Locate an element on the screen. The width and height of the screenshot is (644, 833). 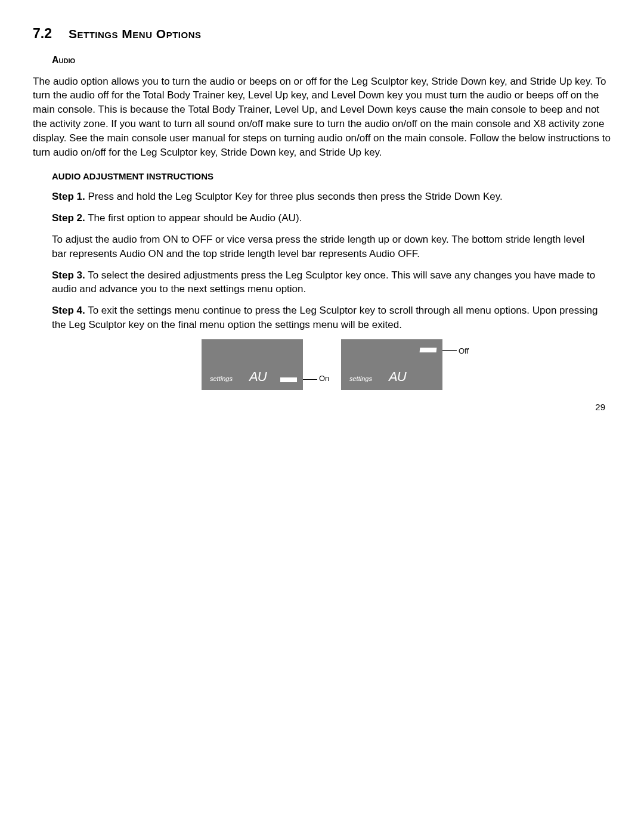
figure-container: settings AU On settings AU Off is located at coordinates (322, 365).